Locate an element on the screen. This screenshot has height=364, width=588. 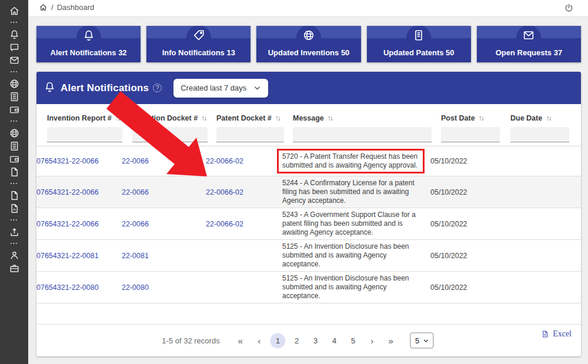
last-page-button: » is located at coordinates (391, 340).